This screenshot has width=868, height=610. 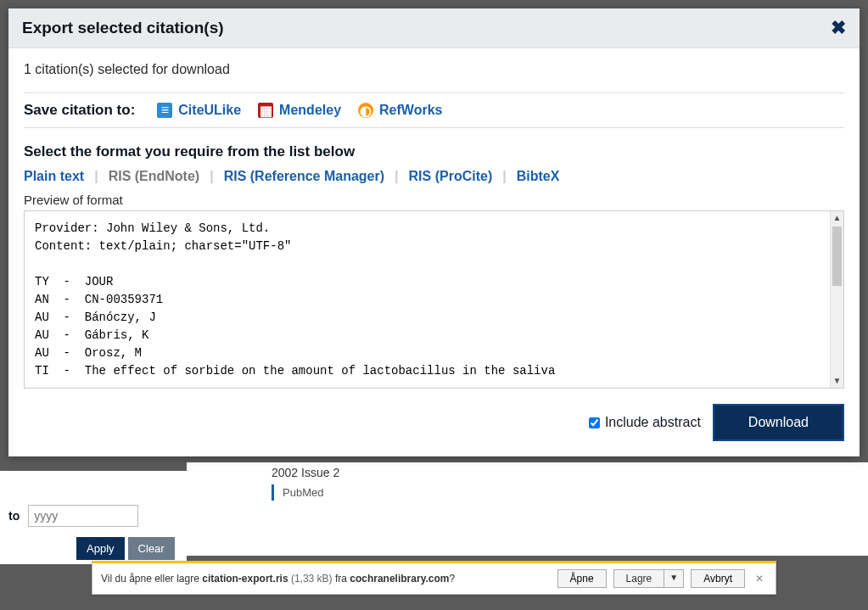 I want to click on scrollbar: ▲ ▼, so click(x=837, y=299).